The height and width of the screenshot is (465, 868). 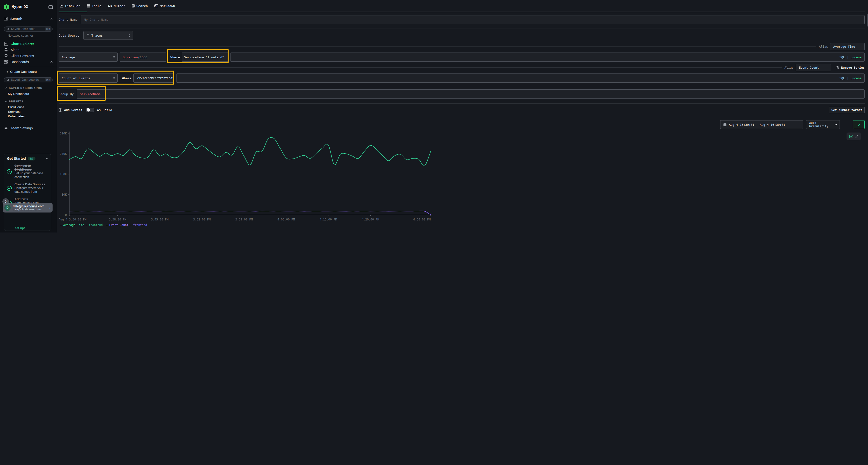 I want to click on laptop-icon, so click(x=6, y=56).